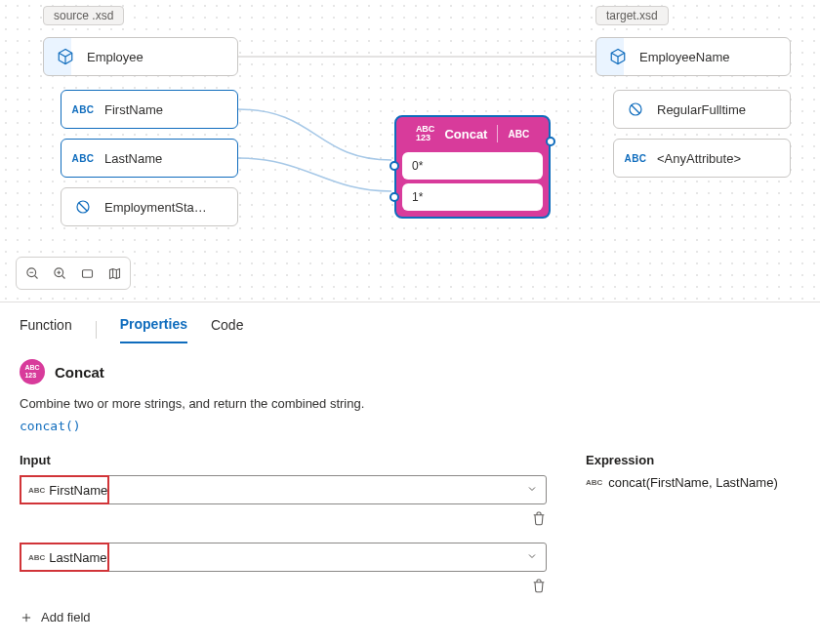 This screenshot has height=644, width=820. I want to click on function-description: Combine two or more strings, and return …, so click(410, 404).